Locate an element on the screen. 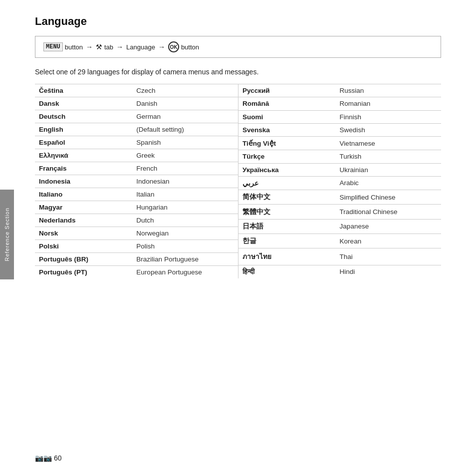  table-row: English (Default setting) is located at coordinates (137, 130).